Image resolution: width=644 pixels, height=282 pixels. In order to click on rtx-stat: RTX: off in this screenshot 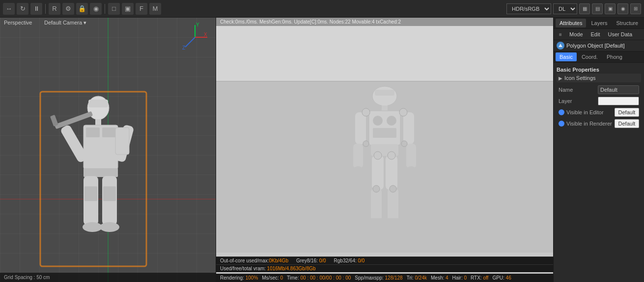, I will do `click(479, 278)`.